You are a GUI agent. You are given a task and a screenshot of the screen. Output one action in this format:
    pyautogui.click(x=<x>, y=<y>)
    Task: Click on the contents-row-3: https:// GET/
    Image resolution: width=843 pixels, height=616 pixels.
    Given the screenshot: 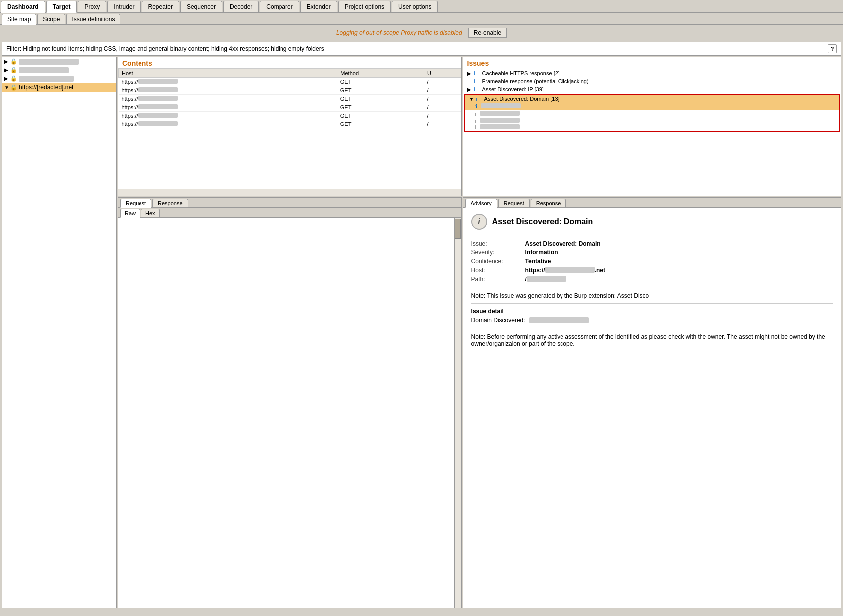 What is the action you would take?
    pyautogui.click(x=290, y=108)
    